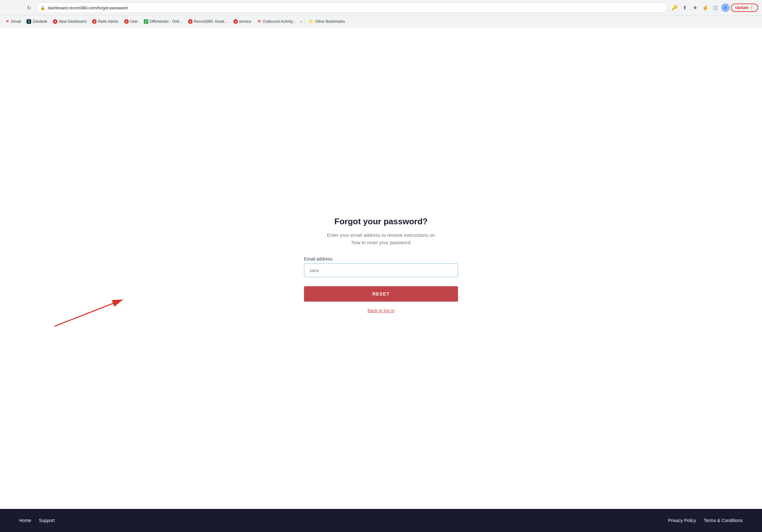 The width and height of the screenshot is (762, 532). Describe the element at coordinates (105, 21) in the screenshot. I see `bookmark-rails-admin: ● Rails Admin` at that location.